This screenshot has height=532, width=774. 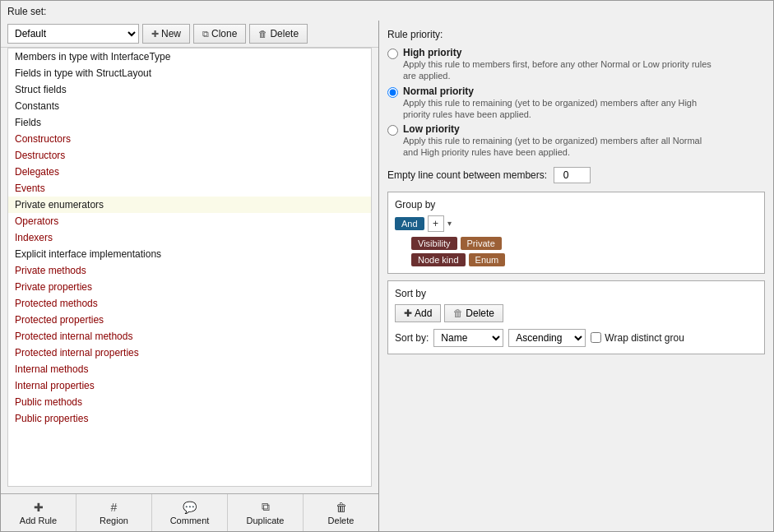 I want to click on list-item: Events, so click(x=189, y=188).